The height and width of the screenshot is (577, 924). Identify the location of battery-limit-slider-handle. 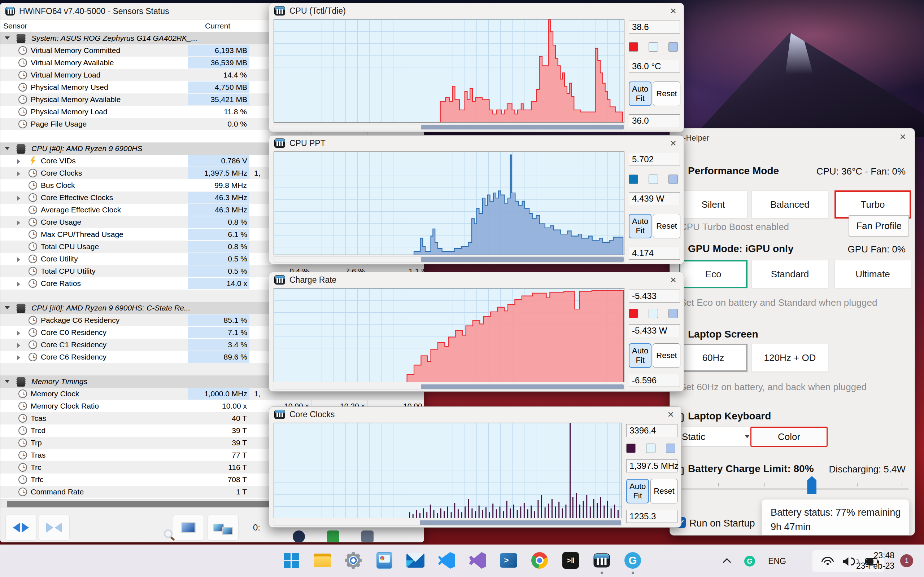
(812, 485).